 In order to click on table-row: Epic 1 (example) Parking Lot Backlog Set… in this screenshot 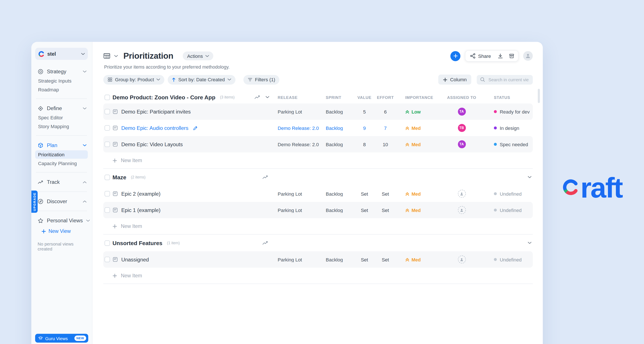, I will do `click(318, 210)`.